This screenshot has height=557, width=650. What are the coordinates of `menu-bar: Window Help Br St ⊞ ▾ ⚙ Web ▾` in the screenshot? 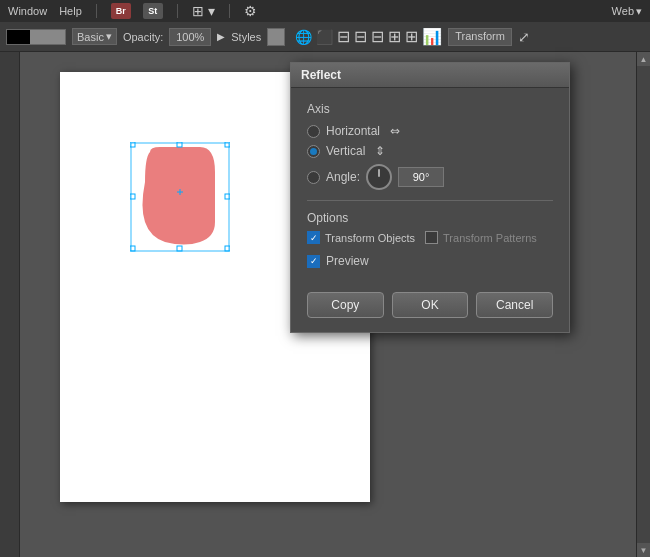 It's located at (325, 11).